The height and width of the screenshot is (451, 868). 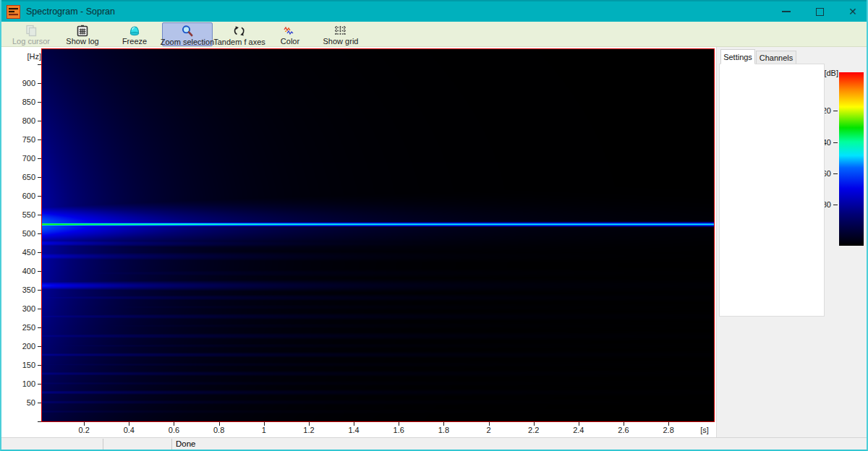 I want to click on y-axis-label: 150, so click(x=23, y=365).